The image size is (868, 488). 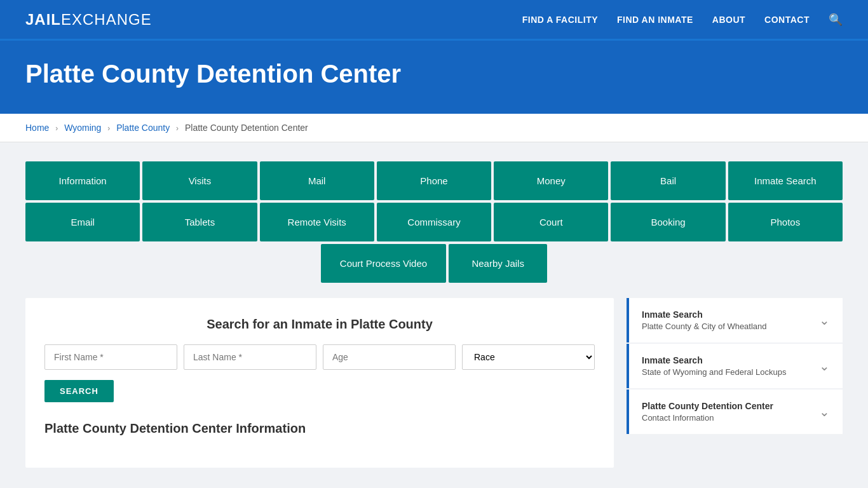 What do you see at coordinates (57, 128) in the screenshot?
I see `breadcrumb-sep-1: ›` at bounding box center [57, 128].